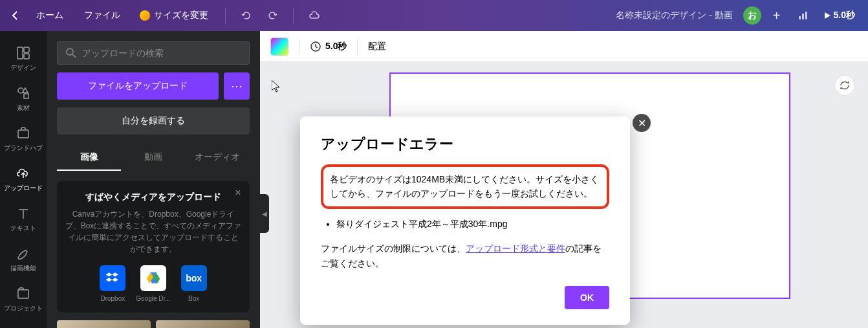 The image size is (868, 328). What do you see at coordinates (803, 16) in the screenshot?
I see `analytics-button` at bounding box center [803, 16].